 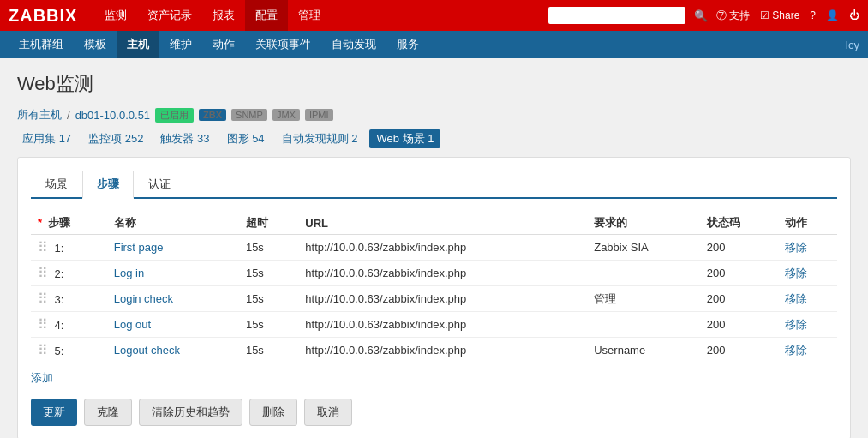 What do you see at coordinates (132, 324) in the screenshot?
I see `step-name-link: Log out` at bounding box center [132, 324].